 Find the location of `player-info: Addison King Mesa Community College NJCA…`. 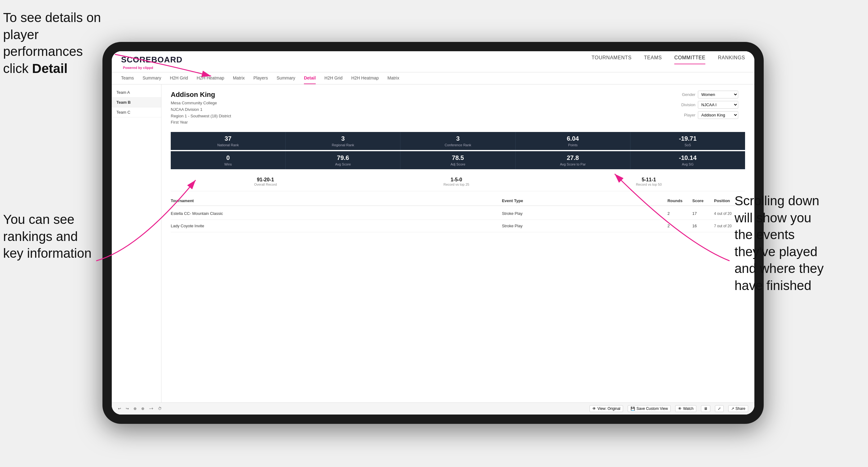

player-info: Addison King Mesa Community College NJCA… is located at coordinates (201, 108).